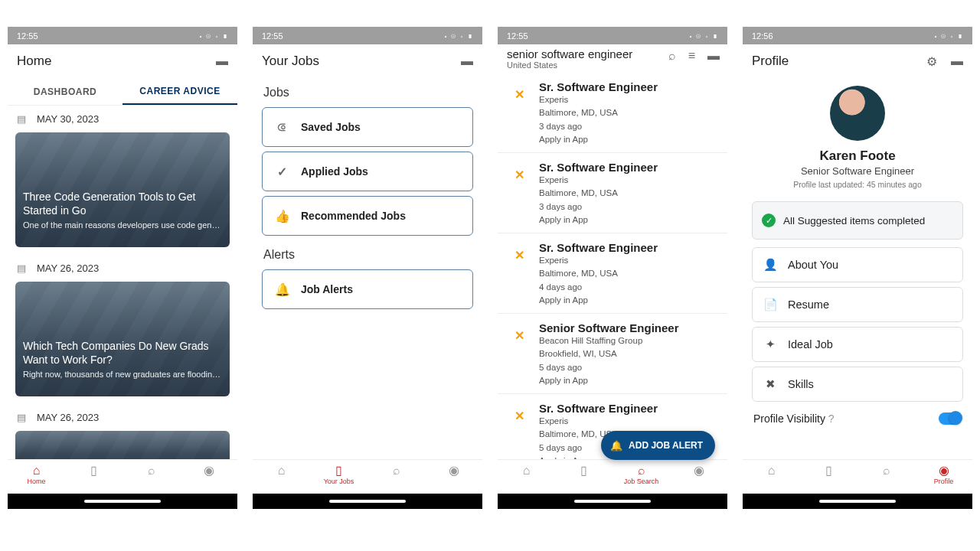  Describe the element at coordinates (65, 92) in the screenshot. I see `tab-dashboard: DASHBOARD` at that location.